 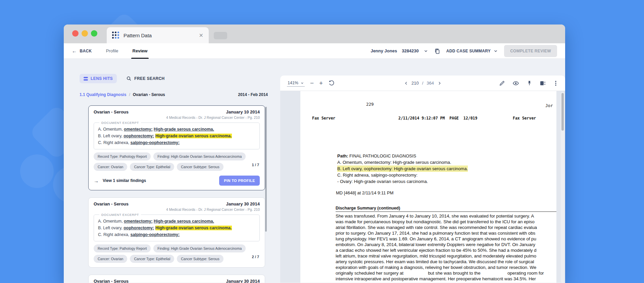 What do you see at coordinates (403, 162) in the screenshot?
I see `pathology-line: A. Omentum, omentectomy: High-grade sero…` at bounding box center [403, 162].